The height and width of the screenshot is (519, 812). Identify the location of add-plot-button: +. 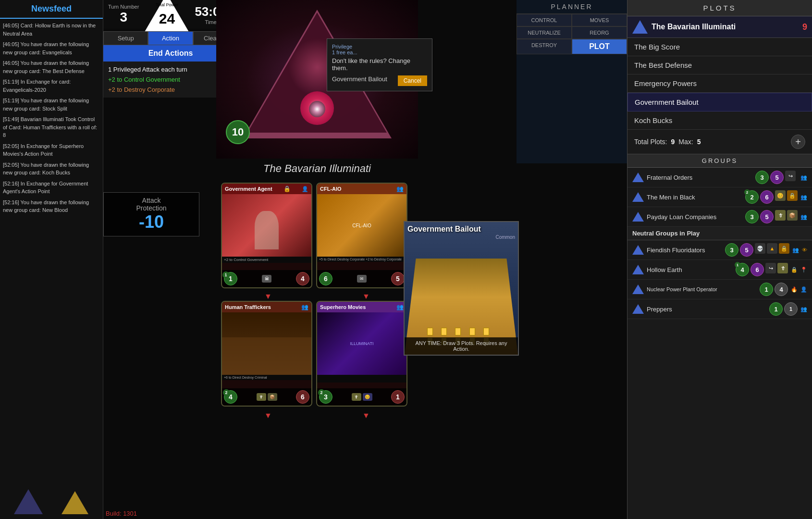
(798, 142).